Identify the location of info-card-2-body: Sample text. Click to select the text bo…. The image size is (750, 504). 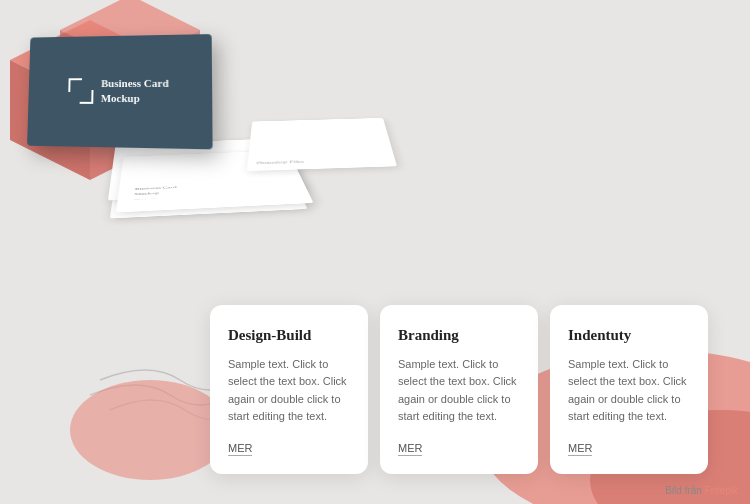
(459, 391).